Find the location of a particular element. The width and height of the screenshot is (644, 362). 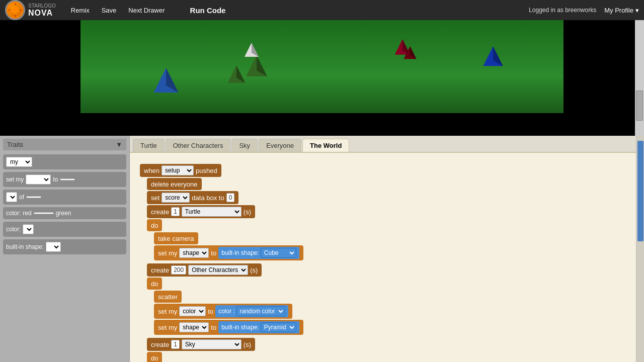

delete-everyone-block: delete everyone is located at coordinates (174, 184).